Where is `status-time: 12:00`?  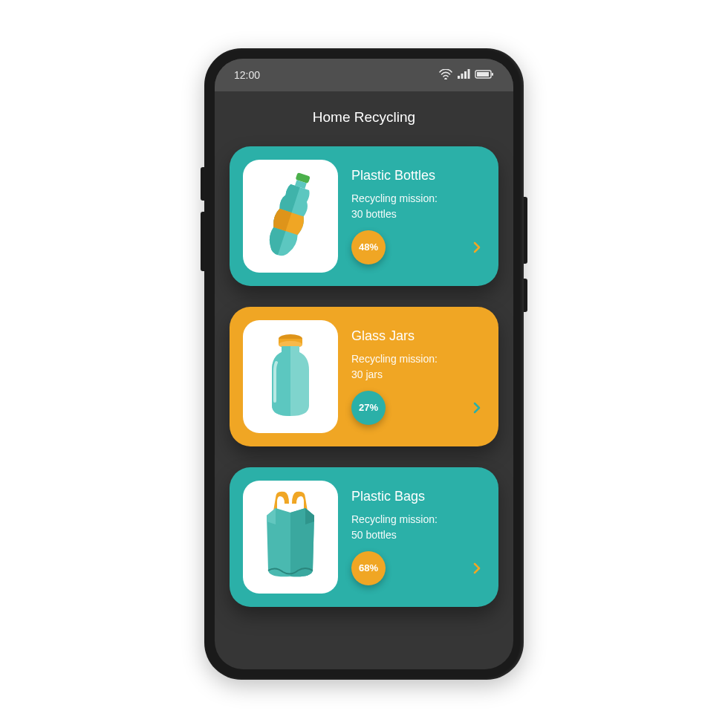
status-time: 12:00 is located at coordinates (247, 75).